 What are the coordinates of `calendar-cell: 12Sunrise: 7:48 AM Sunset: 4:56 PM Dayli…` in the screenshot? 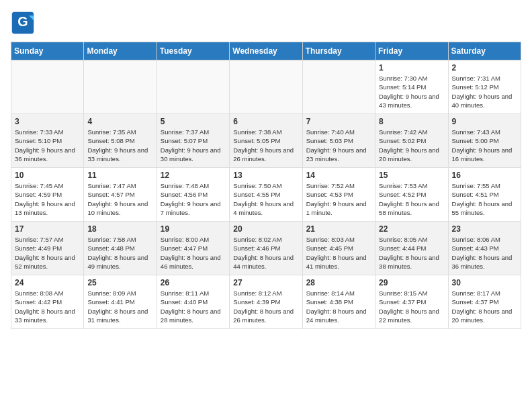 It's located at (193, 195).